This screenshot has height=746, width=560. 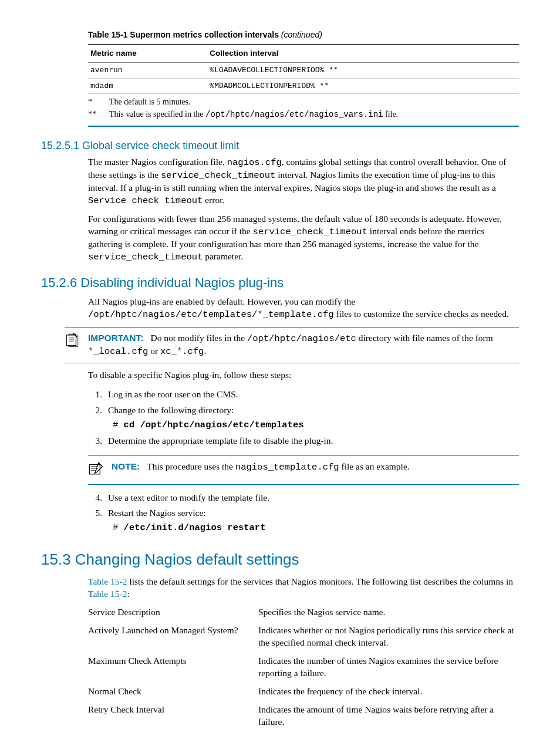 What do you see at coordinates (303, 637) in the screenshot?
I see `definition-row: Actively Launched on Managed System? Ind…` at bounding box center [303, 637].